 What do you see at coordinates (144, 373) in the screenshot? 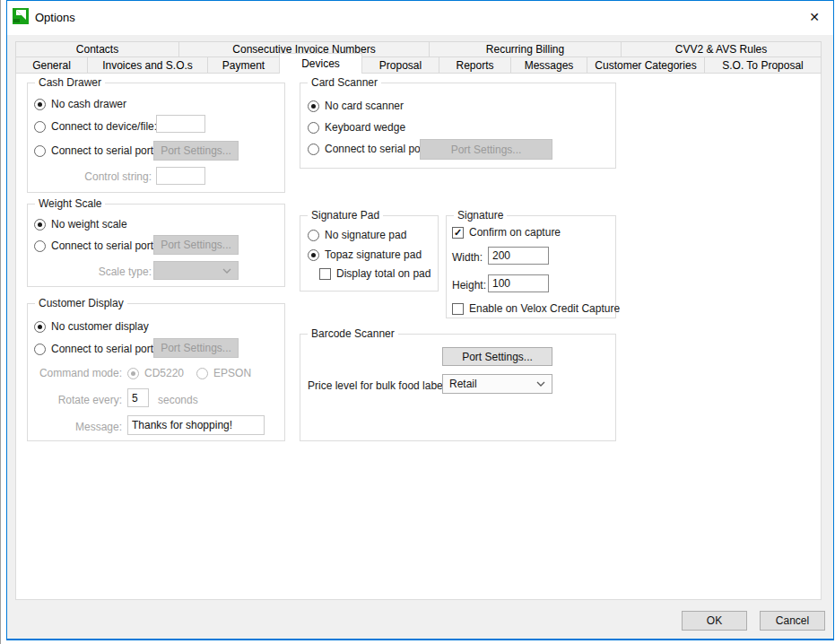
I see `command-mode-row: Command mode: CD5220 EPSON` at bounding box center [144, 373].